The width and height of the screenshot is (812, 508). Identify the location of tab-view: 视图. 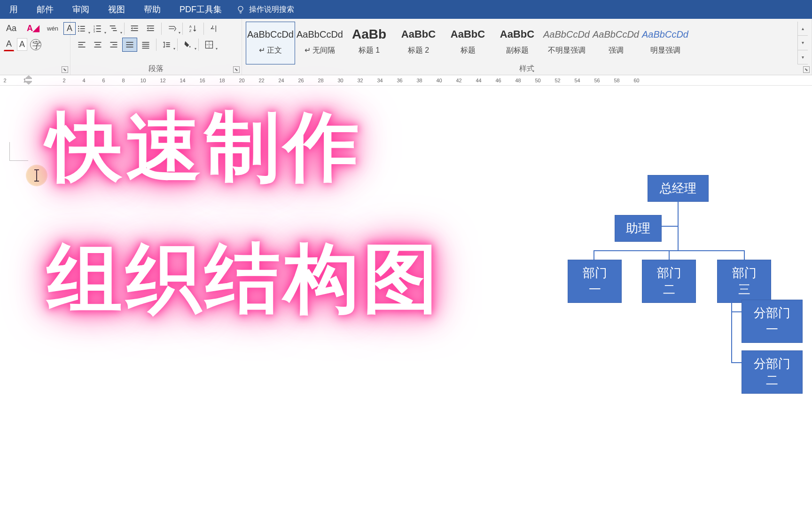
(117, 9).